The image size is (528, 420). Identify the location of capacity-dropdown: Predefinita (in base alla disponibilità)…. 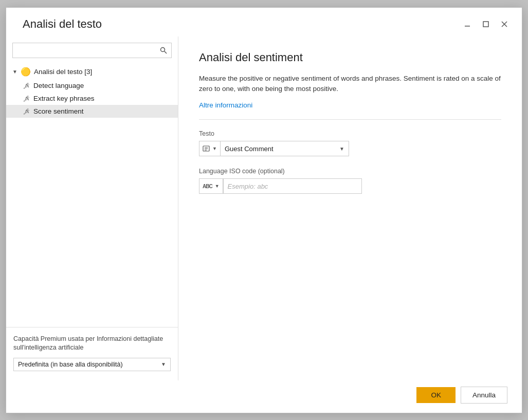
(92, 364).